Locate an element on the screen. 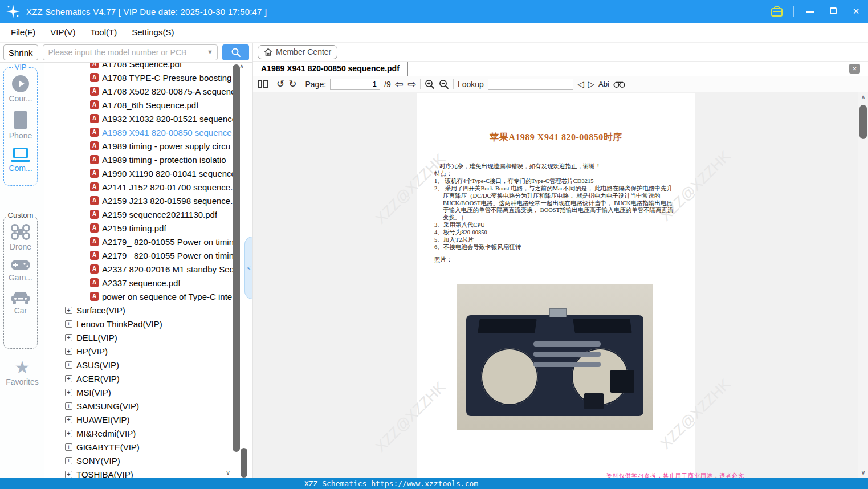 Image resolution: width=868 pixels, height=489 pixels. tree-folder-row: + ACER(VIP) is located at coordinates (142, 378).